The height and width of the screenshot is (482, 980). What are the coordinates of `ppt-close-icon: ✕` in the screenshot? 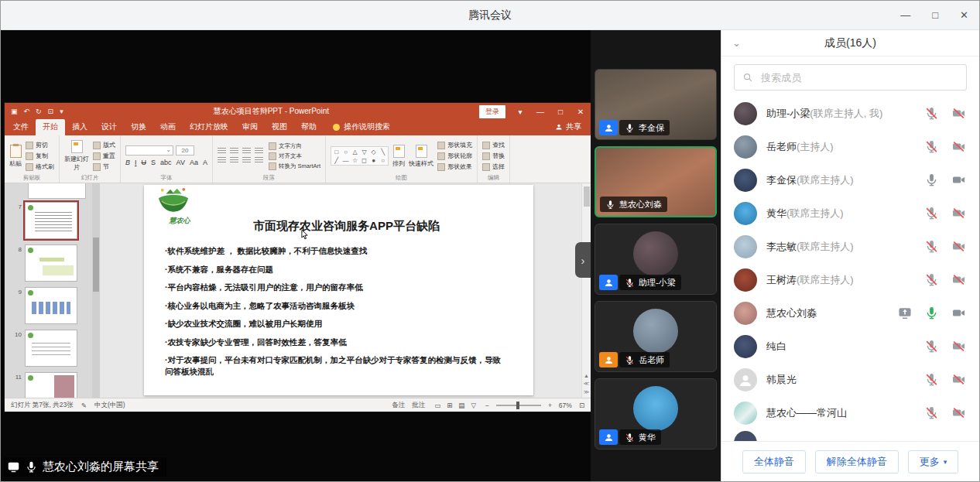 It's located at (581, 111).